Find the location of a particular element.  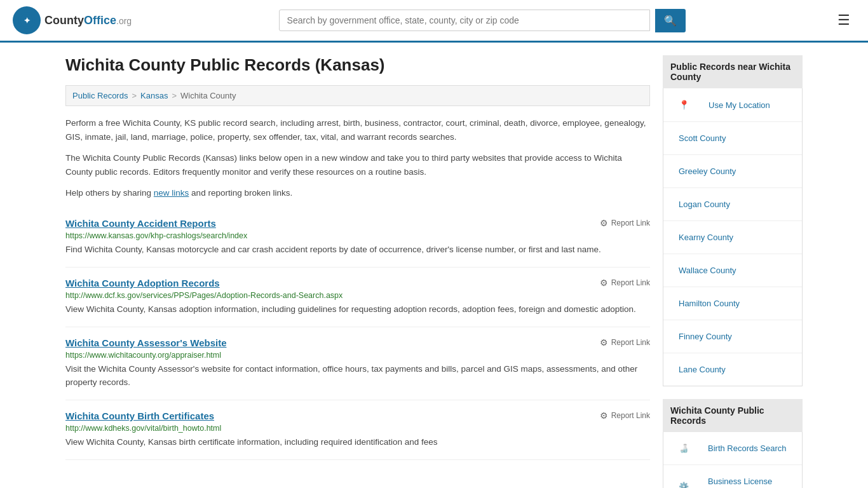

nearby-county-label-0: Scott County is located at coordinates (702, 139).